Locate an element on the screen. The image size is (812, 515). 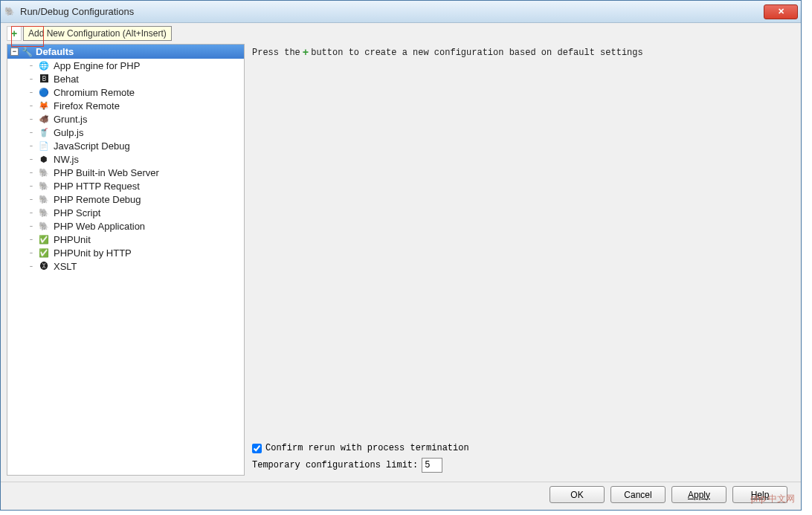
temp-limit-label: Temporary configurations limit: is located at coordinates (335, 465).